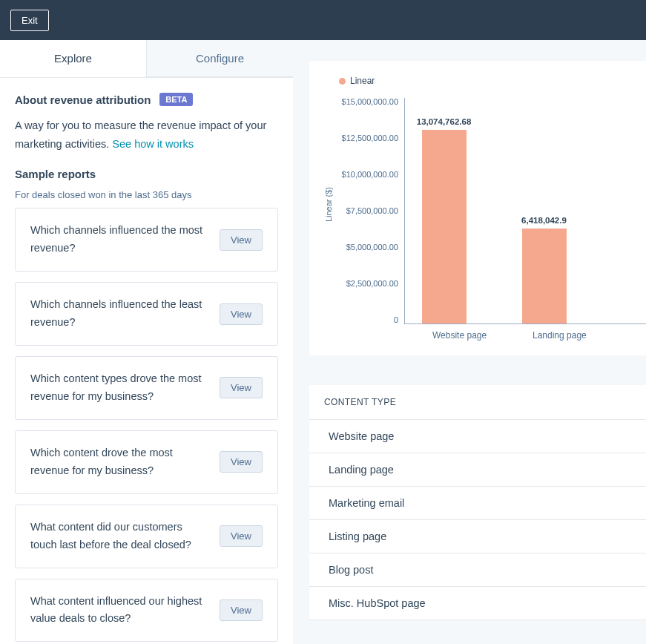 Image resolution: width=646 pixels, height=644 pixels. Describe the element at coordinates (478, 470) in the screenshot. I see `table-row: Landing page` at that location.